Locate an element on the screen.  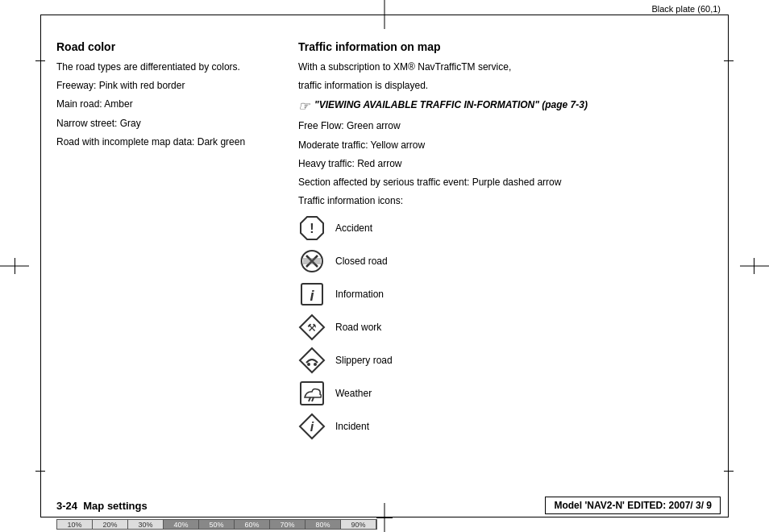
page-number: 3-24 is located at coordinates (67, 506).